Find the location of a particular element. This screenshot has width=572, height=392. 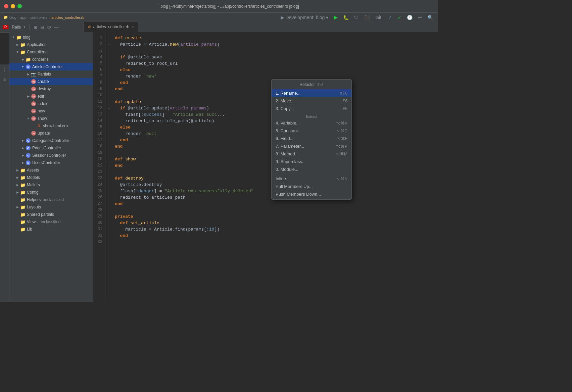

toggle-blog: ▼ is located at coordinates (13, 37).